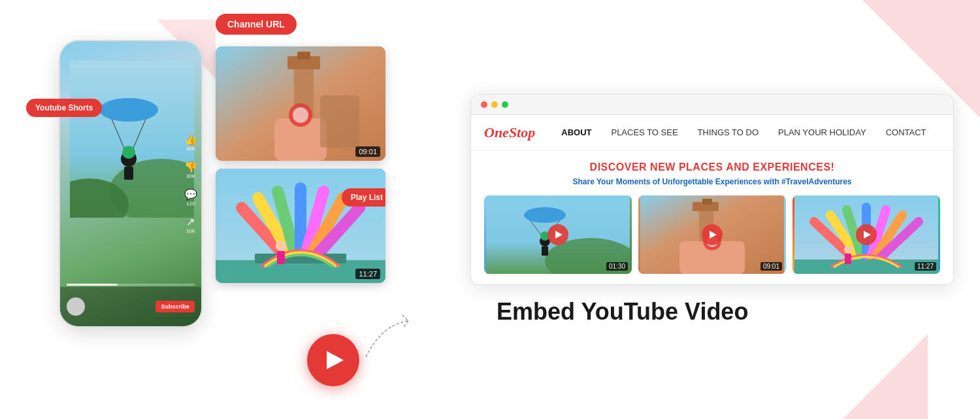  Describe the element at coordinates (191, 170) in the screenshot. I see `phone-dislike-icon: 👎 30K` at that location.